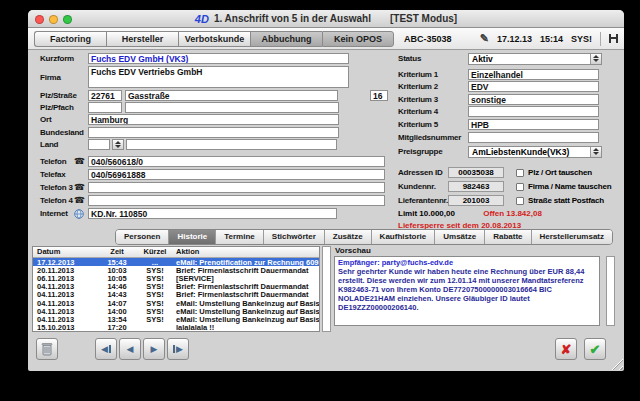 The height and width of the screenshot is (401, 640). Describe the element at coordinates (326, 39) in the screenshot. I see `toolbar: Factoring Hersteller Verbotskunde Abbuch…` at that location.